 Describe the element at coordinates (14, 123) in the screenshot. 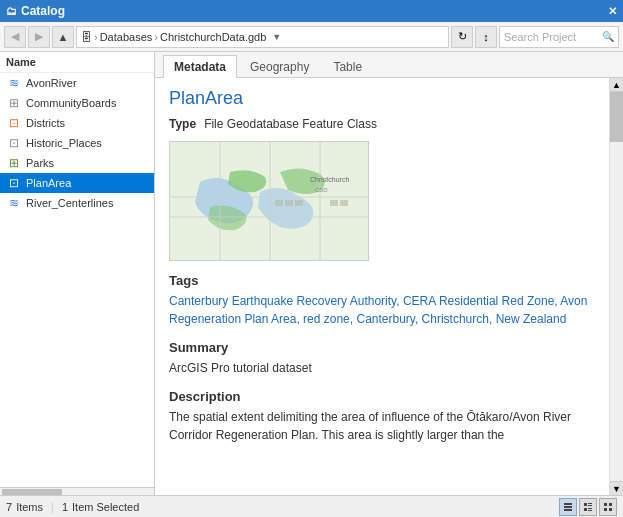

I see `districts-icon: ⊡` at that location.